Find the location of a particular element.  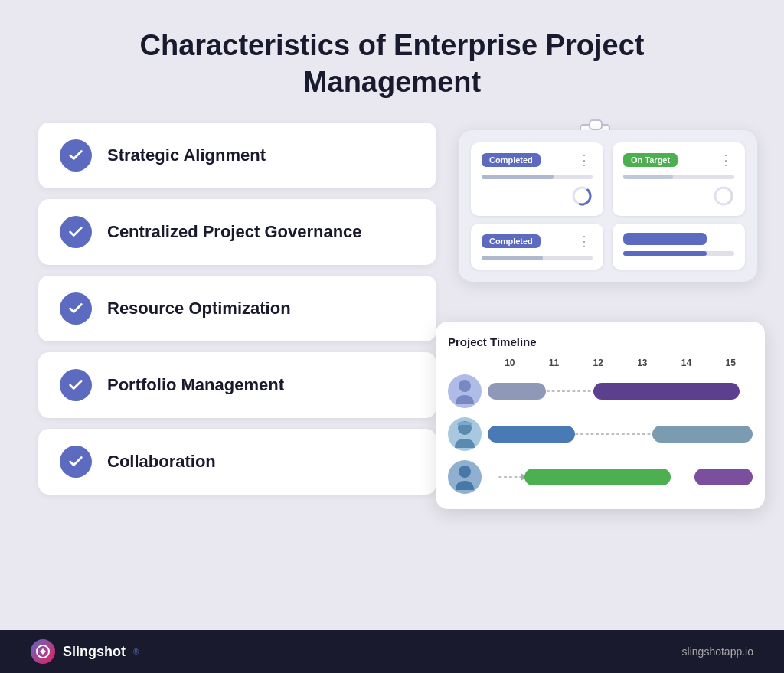

badge-completed-1: Completed is located at coordinates (511, 160).